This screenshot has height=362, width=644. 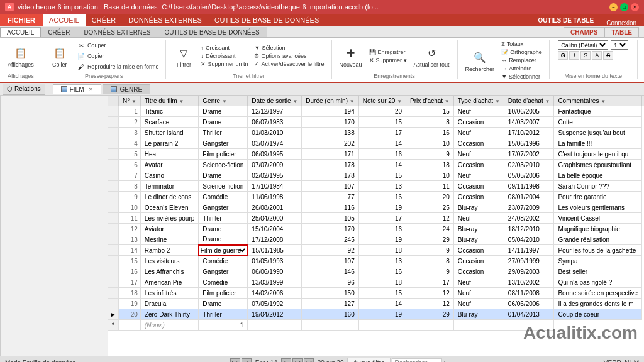 What do you see at coordinates (118, 45) in the screenshot?
I see `couper-button: ✂Couper` at bounding box center [118, 45].